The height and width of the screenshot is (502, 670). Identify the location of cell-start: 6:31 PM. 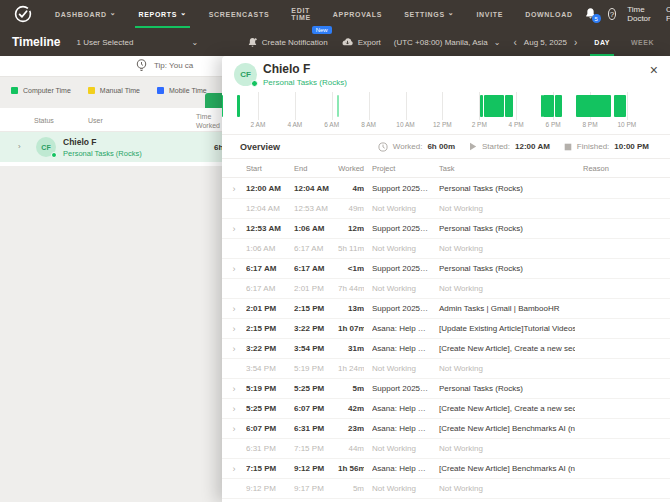
(270, 448).